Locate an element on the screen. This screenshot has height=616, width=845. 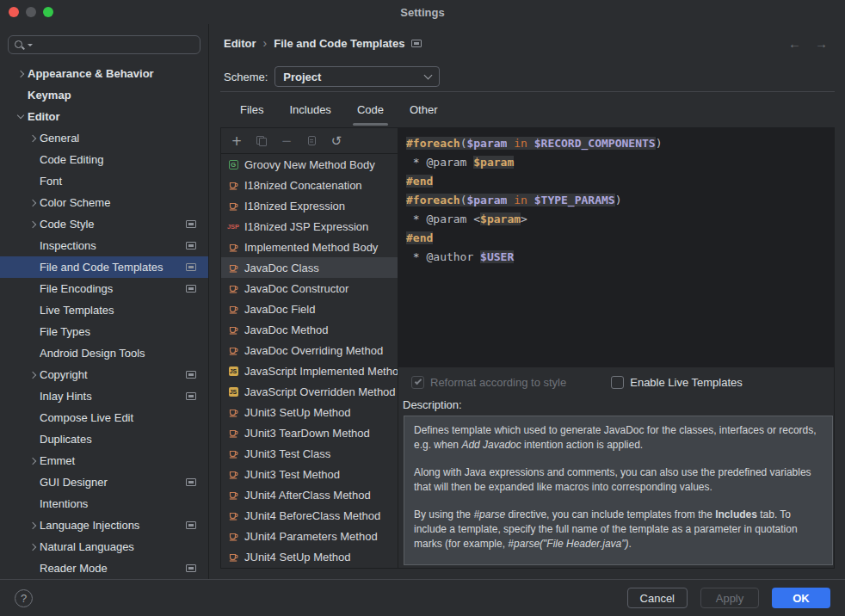
sidebar-item-inlay-hints: Inlay Hints is located at coordinates (104, 396).